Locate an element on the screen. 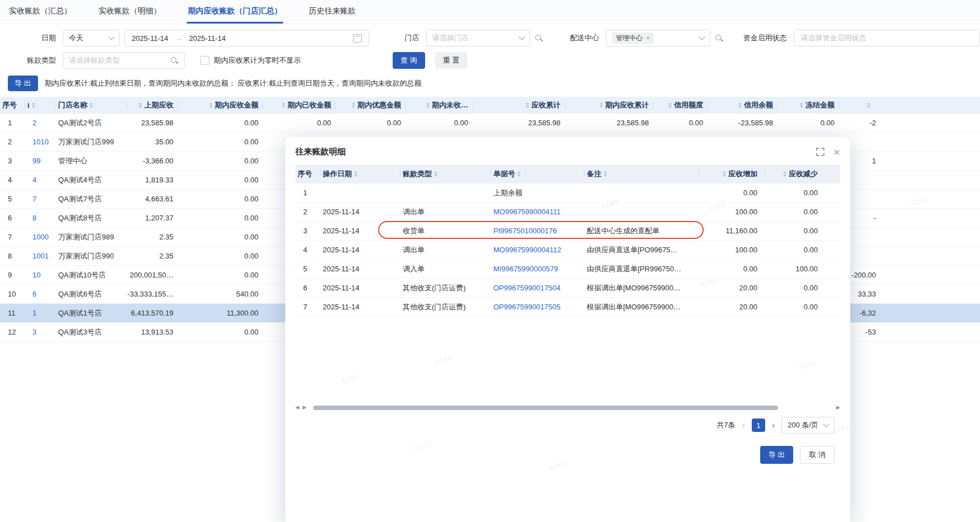 The width and height of the screenshot is (980, 522). modal-export-button: 导 出 is located at coordinates (777, 455).